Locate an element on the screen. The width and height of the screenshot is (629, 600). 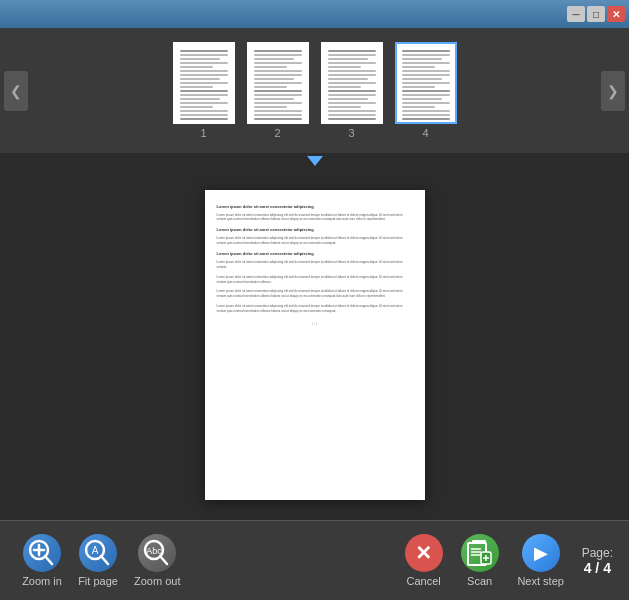
preview-para-4: Lorem ipsum dolor sit amet consectetur a… is located at coordinates (315, 280).